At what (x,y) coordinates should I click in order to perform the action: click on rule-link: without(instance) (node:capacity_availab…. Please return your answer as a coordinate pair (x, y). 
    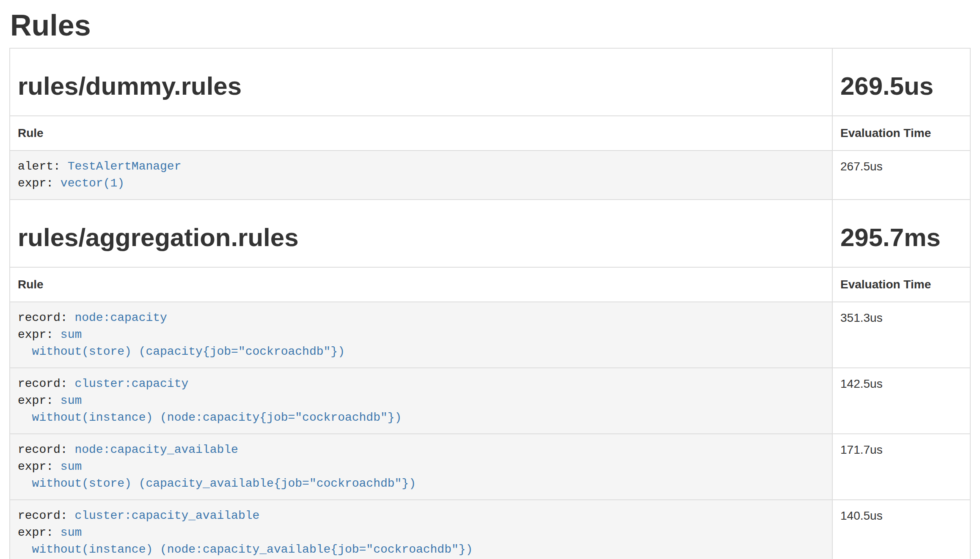
    Looking at the image, I should click on (253, 550).